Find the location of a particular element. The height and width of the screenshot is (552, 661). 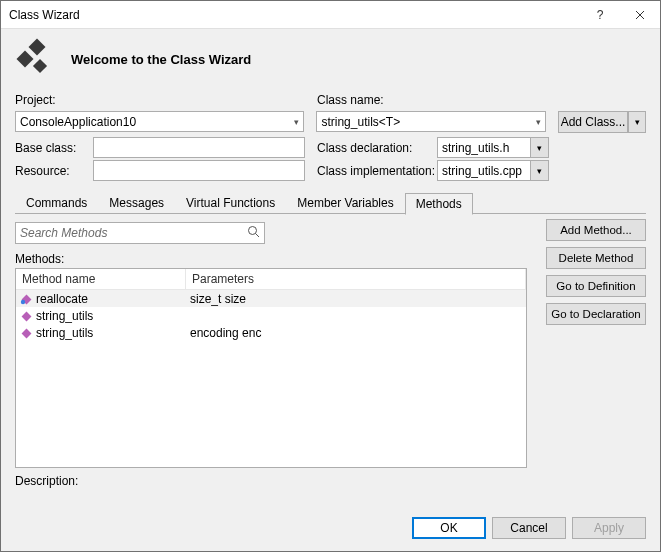

class-implementation-dropdown: ▾ is located at coordinates (540, 170).